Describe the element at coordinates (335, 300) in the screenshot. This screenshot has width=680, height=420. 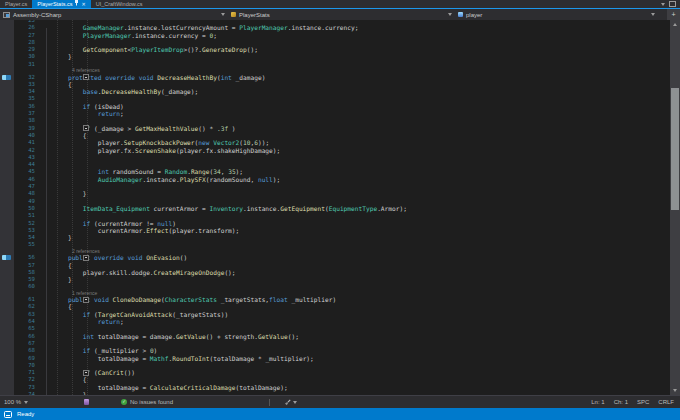
I see `code-line: 61 public void CloneDoDamage(CharacterSt…` at that location.